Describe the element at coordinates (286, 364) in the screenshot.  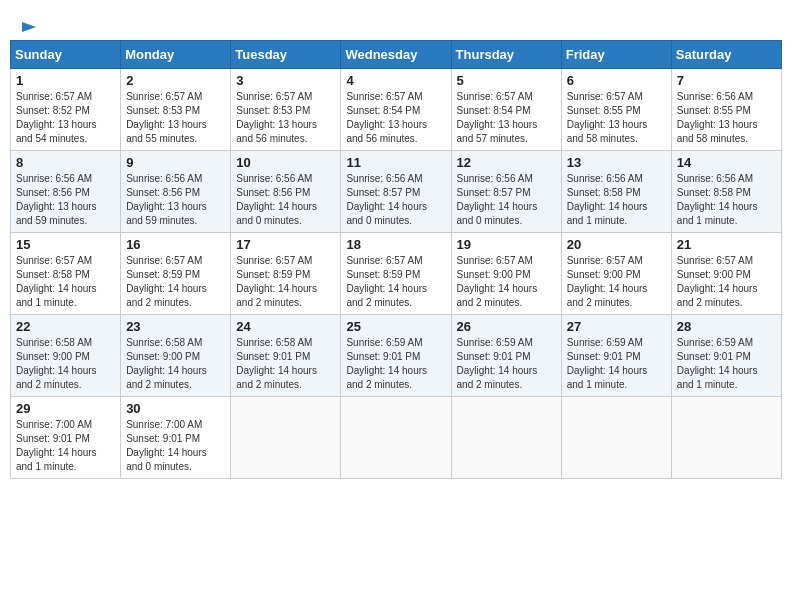
I see `day-info: Sunrise: 6:58 AM Sunset: 9:01 PM Dayligh…` at that location.